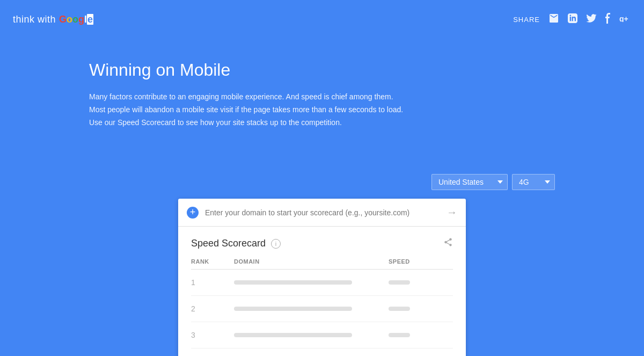 The width and height of the screenshot is (644, 356). What do you see at coordinates (229, 244) in the screenshot?
I see `scorecard-title: Speed Scorecard` at bounding box center [229, 244].